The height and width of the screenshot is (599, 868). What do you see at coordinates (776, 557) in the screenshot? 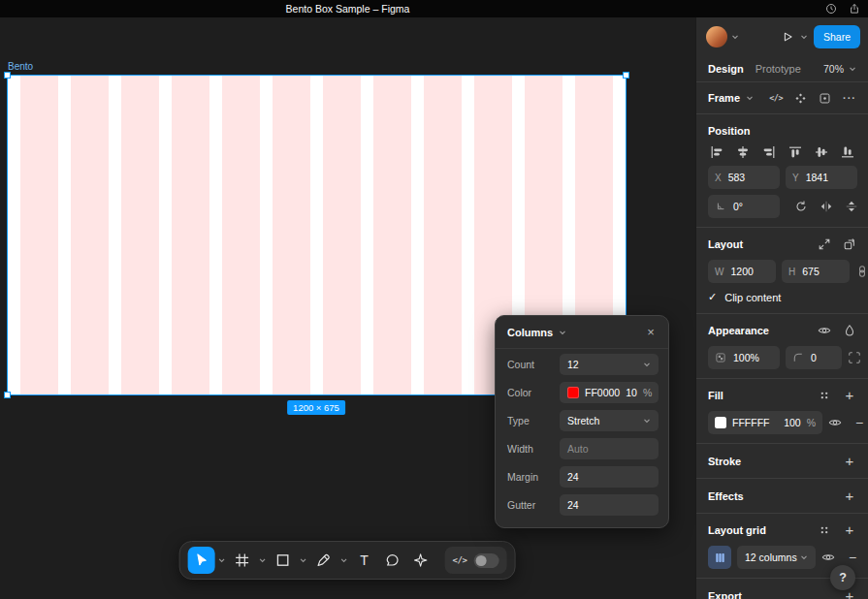
I see `grid-type-select: 12 columns` at bounding box center [776, 557].